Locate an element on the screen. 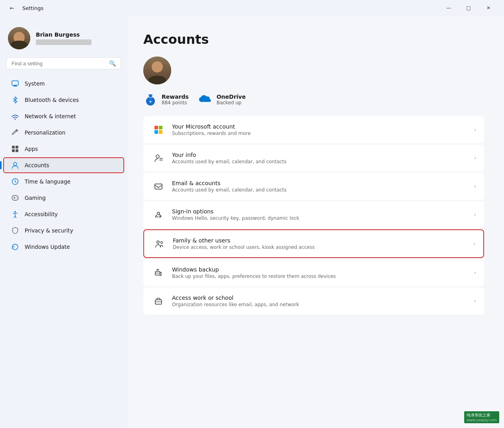 The width and height of the screenshot is (504, 428). system-icon is located at coordinates (15, 84).